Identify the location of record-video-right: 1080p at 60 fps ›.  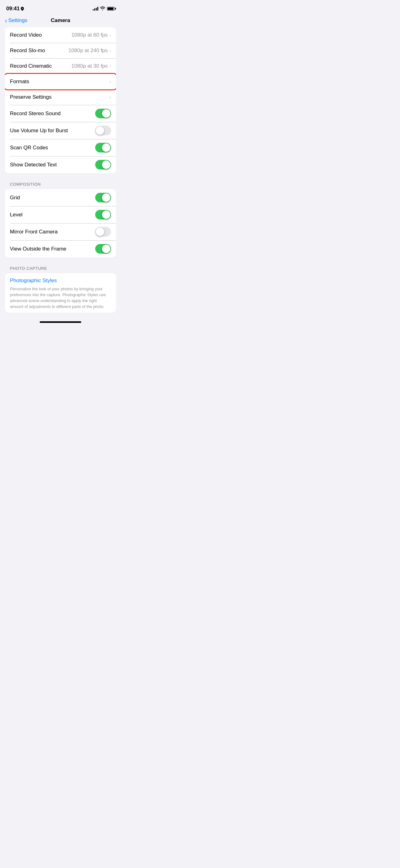
(91, 35).